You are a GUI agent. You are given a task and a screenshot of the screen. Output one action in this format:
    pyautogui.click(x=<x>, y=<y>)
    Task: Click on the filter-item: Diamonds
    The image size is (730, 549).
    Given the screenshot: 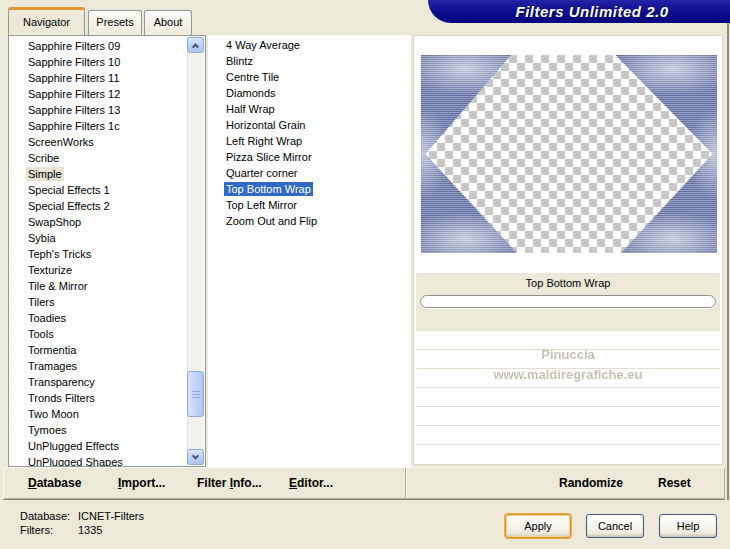 What is the action you would take?
    pyautogui.click(x=318, y=93)
    